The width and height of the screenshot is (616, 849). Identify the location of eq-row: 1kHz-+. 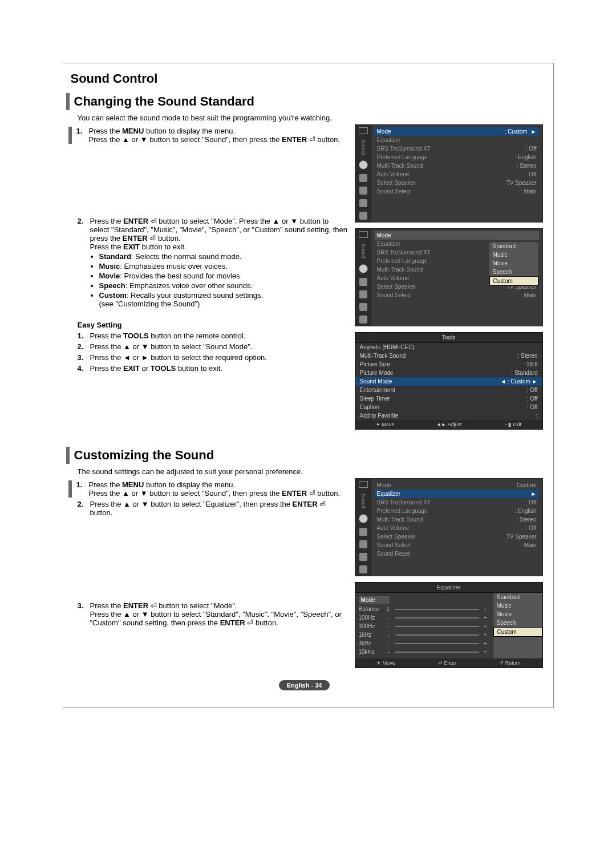
(424, 634).